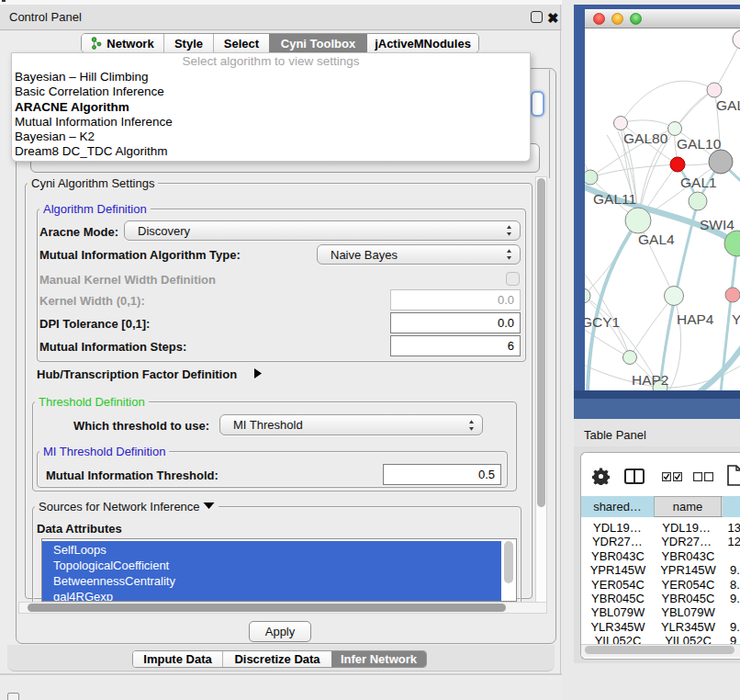 The width and height of the screenshot is (740, 700). I want to click on svg-text: GAL80, so click(646, 138).